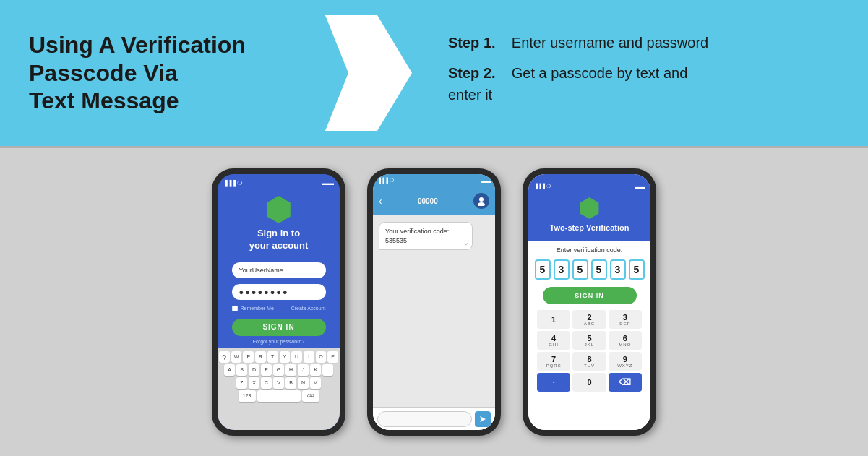  Describe the element at coordinates (304, 370) in the screenshot. I see `key-j: J` at that location.